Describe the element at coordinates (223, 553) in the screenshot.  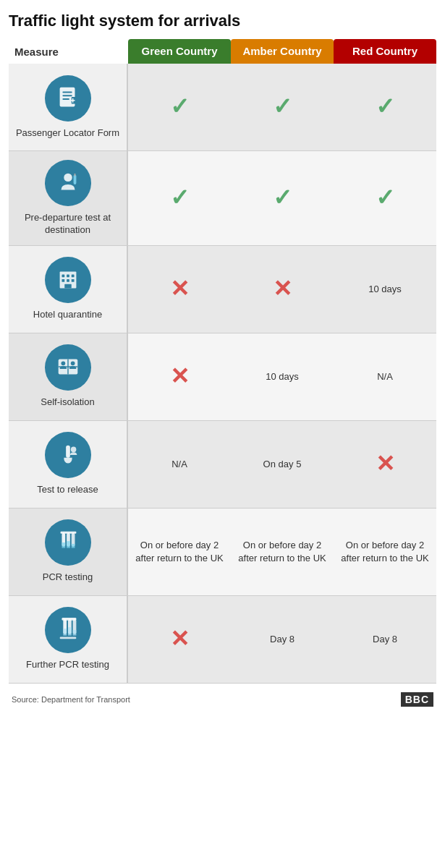
I see `table-row: PCR testing On or before day 2 after ret…` at that location.